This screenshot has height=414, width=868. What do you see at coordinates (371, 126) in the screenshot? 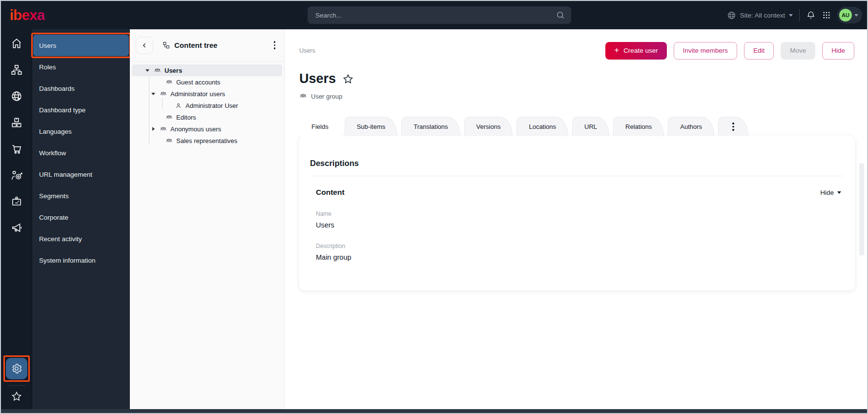
I see `tab-sub-items: Sub-items` at bounding box center [371, 126].